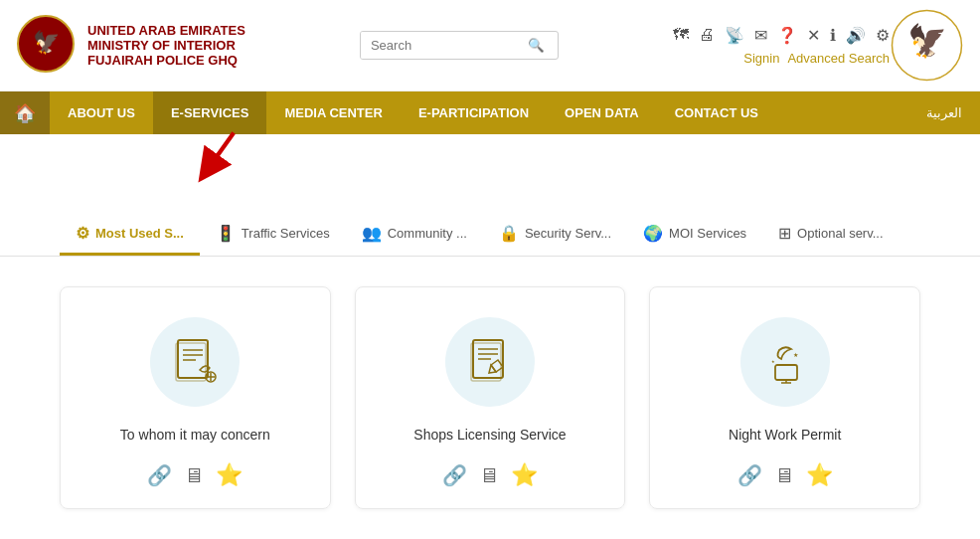 The height and width of the screenshot is (539, 980). Describe the element at coordinates (167, 30) in the screenshot. I see `org-line1: UNITED ARAB EMIRATES` at that location.